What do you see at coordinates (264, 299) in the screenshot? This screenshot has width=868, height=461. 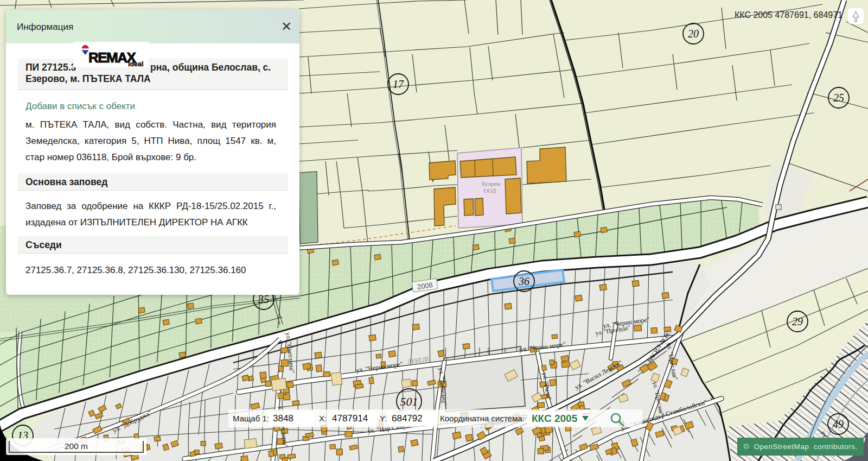 I see `svg-text: 35` at bounding box center [264, 299].